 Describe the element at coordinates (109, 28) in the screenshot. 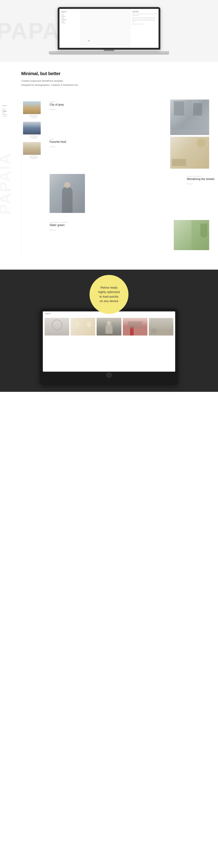

I see `laptop-screen-inner: p>p>i> About Projects Blog Styleguide Sh…` at that location.